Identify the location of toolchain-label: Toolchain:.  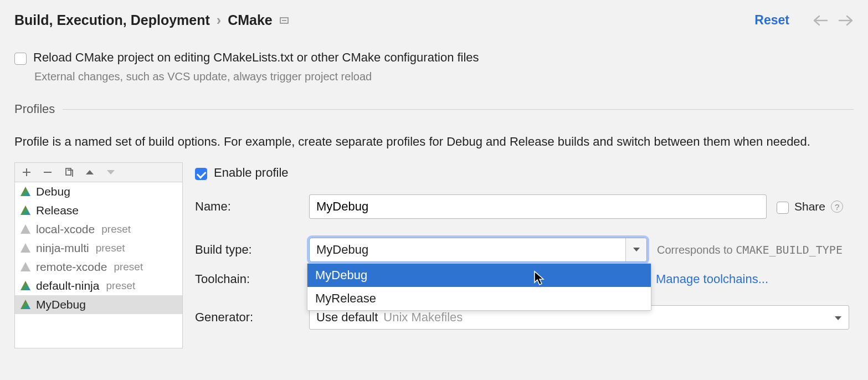
(252, 279).